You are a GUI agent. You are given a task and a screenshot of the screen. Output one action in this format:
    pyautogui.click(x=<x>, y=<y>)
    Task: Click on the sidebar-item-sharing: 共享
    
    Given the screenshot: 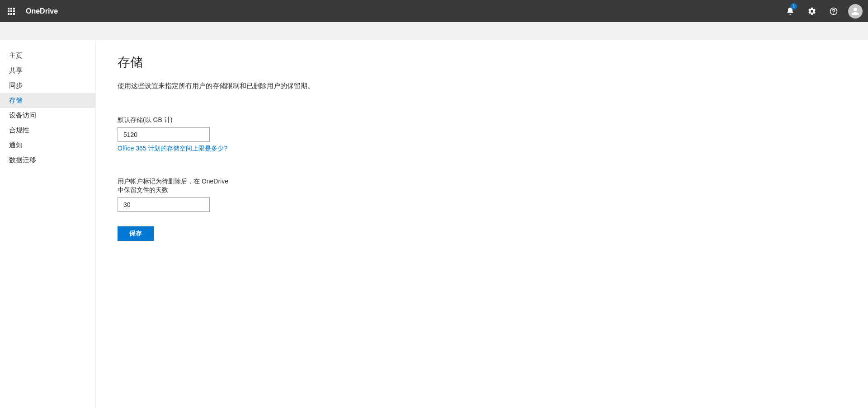 What is the action you would take?
    pyautogui.click(x=48, y=70)
    